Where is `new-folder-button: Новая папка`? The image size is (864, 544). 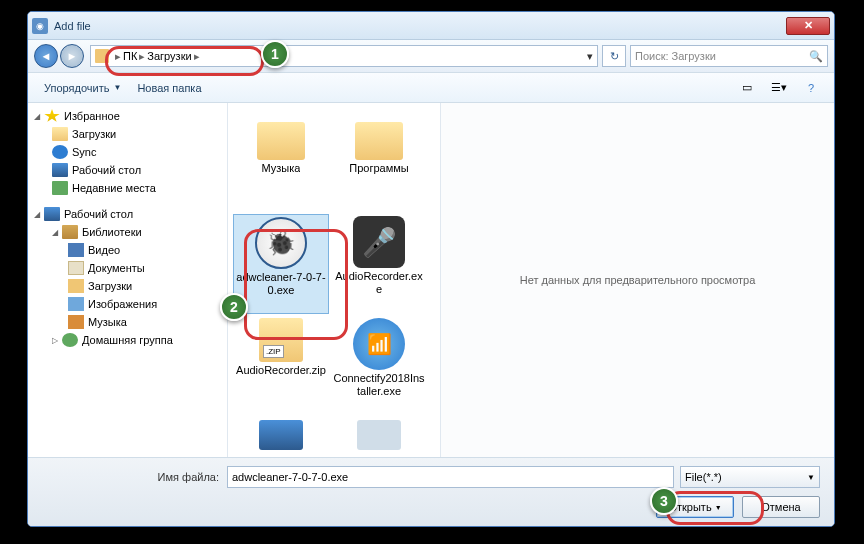 new-folder-button: Новая папка is located at coordinates (169, 88).